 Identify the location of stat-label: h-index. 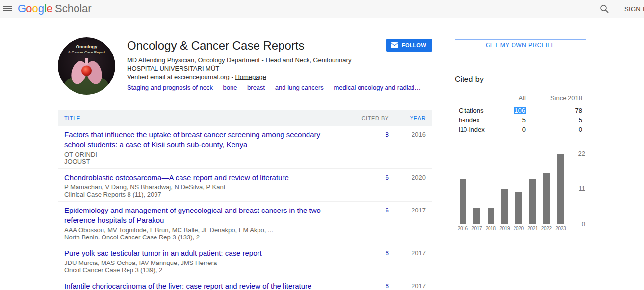
(473, 120).